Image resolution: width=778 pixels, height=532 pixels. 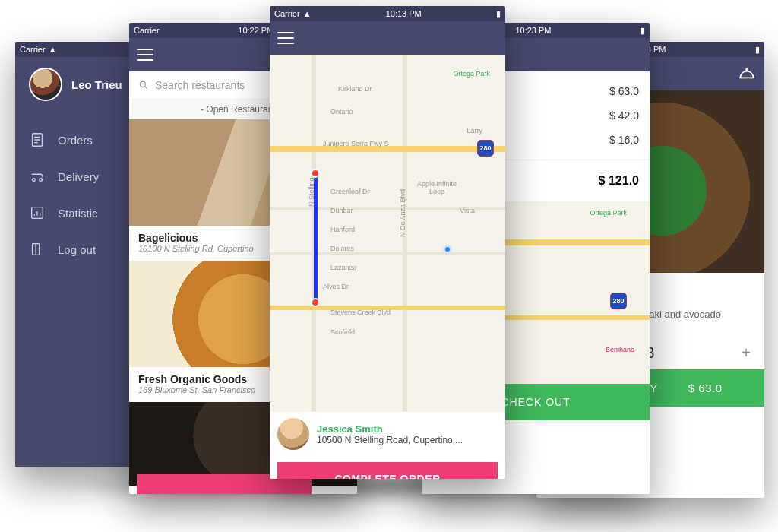 I want to click on clock: 10:23 PM, so click(x=533, y=30).